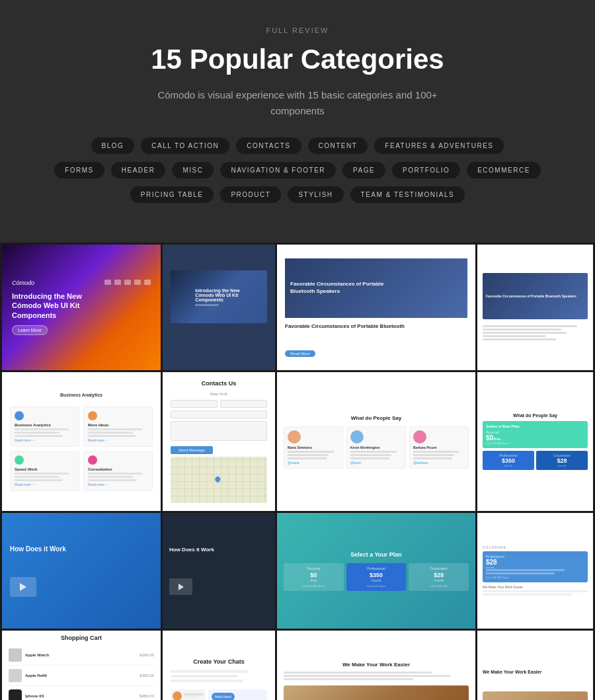 The height and width of the screenshot is (700, 595). Describe the element at coordinates (298, 59) in the screenshot. I see `main-title: 15 Popular Categories` at that location.